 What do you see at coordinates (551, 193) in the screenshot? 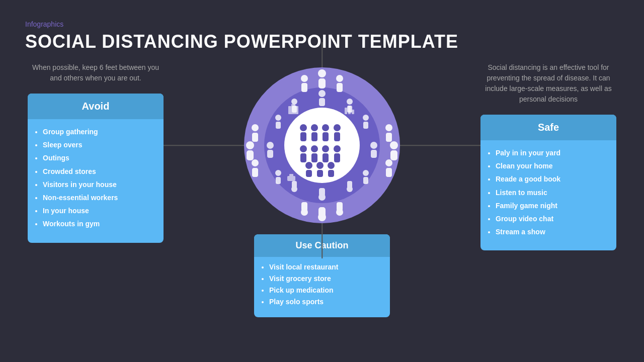
I see `list-item: Listen to music` at bounding box center [551, 193].